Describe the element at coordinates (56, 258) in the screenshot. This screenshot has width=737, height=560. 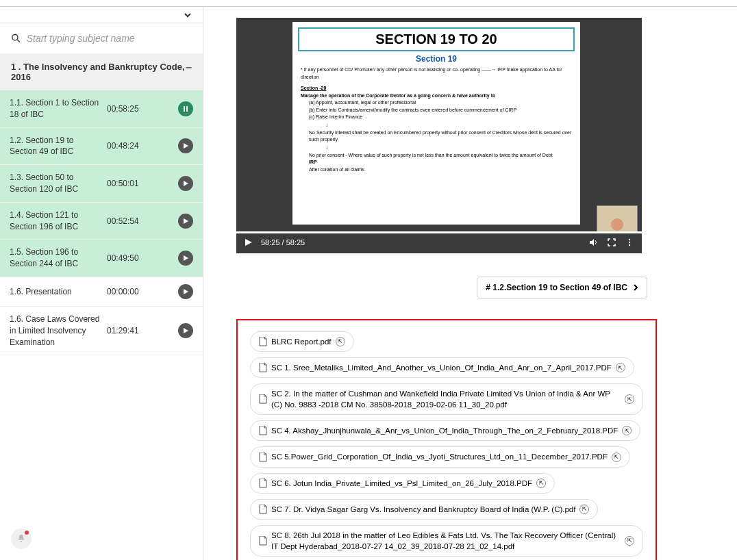
I see `lesson-title: 1.5. Section 196 to Section 244 of IBC` at that location.